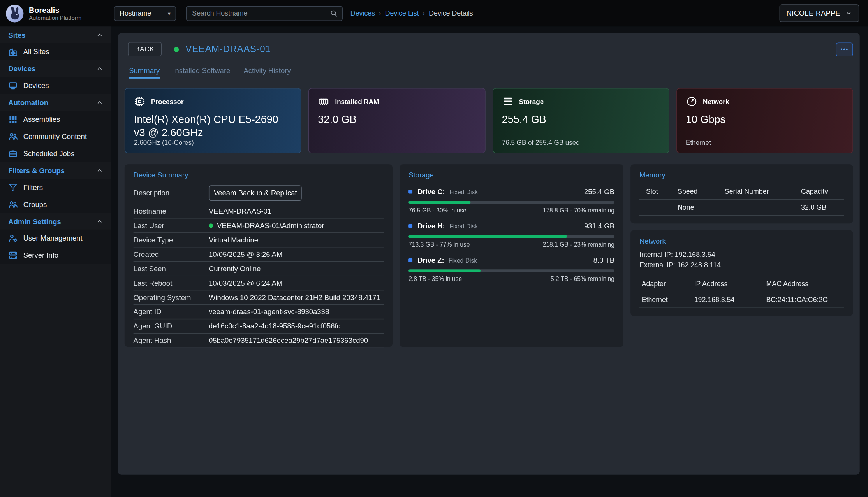 This screenshot has width=868, height=497. Describe the element at coordinates (259, 341) in the screenshot. I see `summary-row-agent-hash: Agent Hash05ba0e7935171d626ecea29b27d7ae…` at that location.